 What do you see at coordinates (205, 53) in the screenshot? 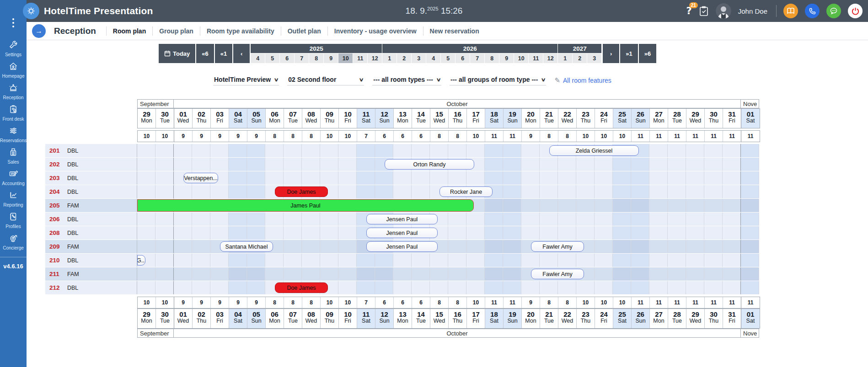
I see `back-6-months-button: «6` at bounding box center [205, 53].